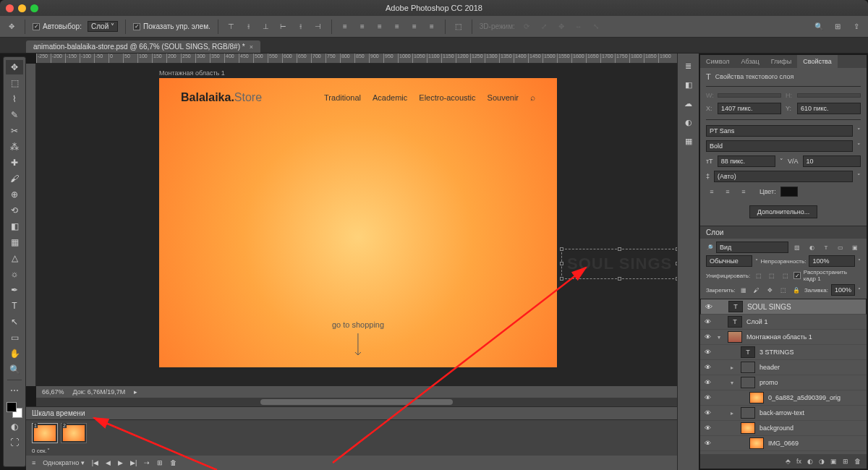 This screenshot has height=470, width=868. I want to click on frame-delay: 0 сек.˅, so click(352, 451).